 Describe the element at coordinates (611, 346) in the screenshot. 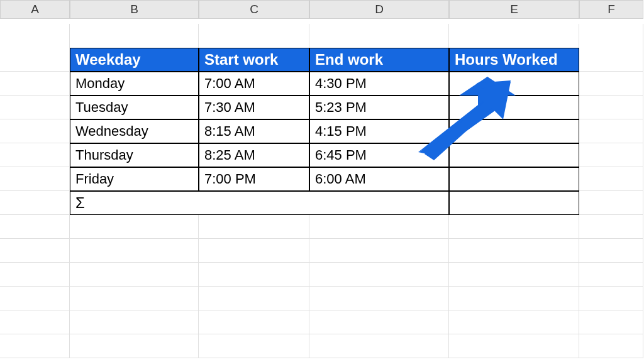

I see `cell-F14` at that location.